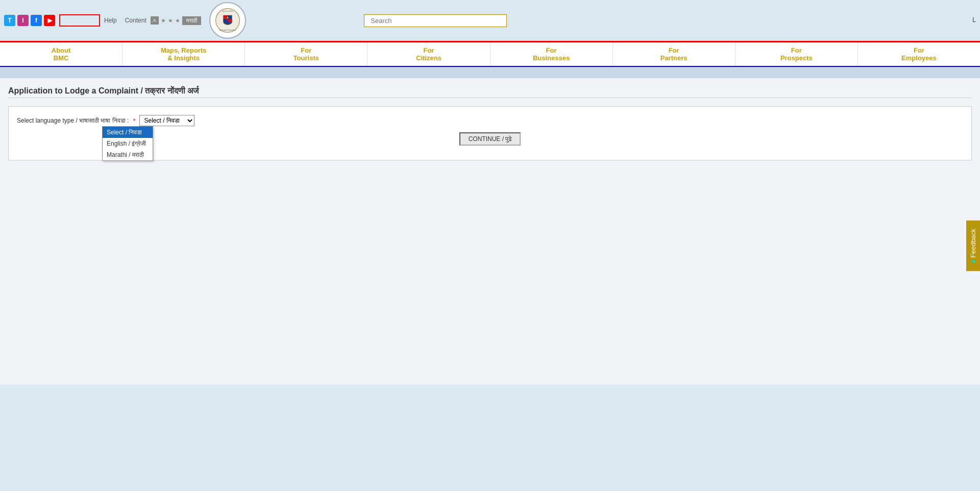 The image size is (980, 491). Describe the element at coordinates (228, 11) in the screenshot. I see `svg-text: मुंबई महानगरपालिका` at that location.